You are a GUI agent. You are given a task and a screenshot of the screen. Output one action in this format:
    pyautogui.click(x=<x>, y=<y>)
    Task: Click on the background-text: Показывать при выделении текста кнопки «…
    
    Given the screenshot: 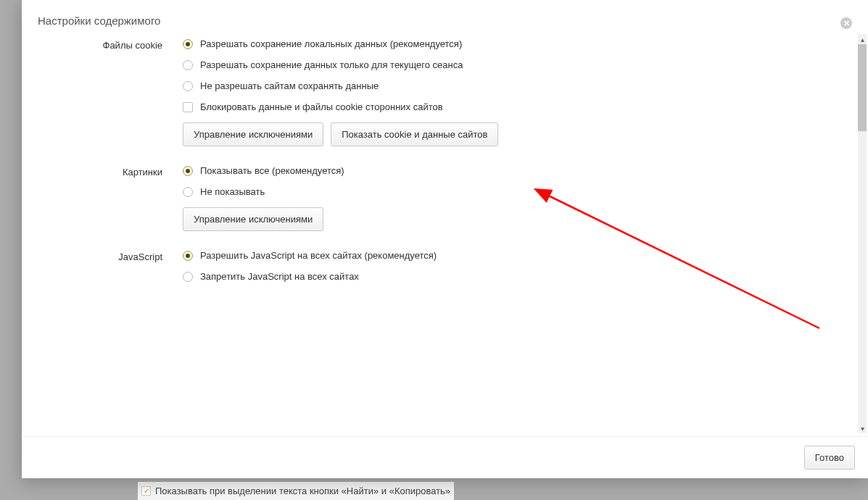 What is the action you would take?
    pyautogui.click(x=303, y=491)
    